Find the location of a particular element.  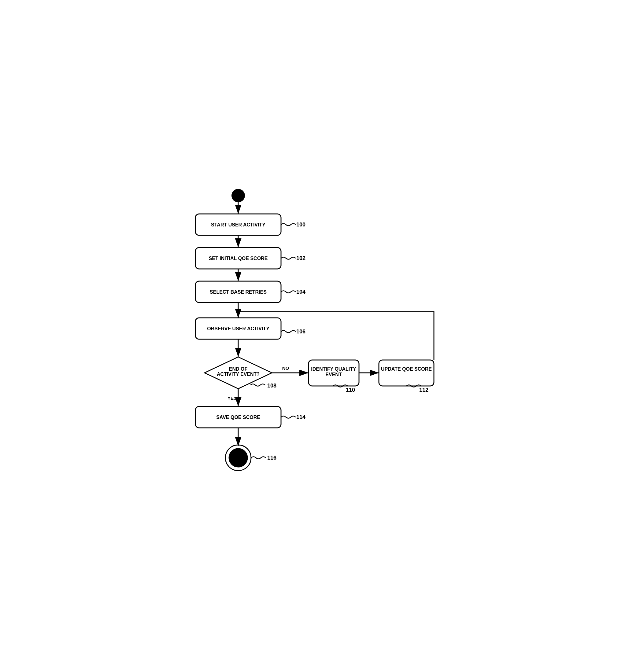

start-node is located at coordinates (238, 195).